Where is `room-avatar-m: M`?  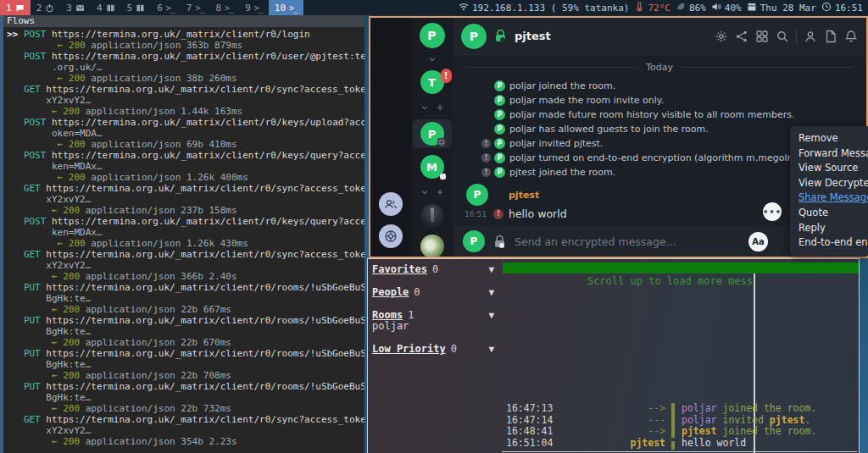
room-avatar-m: M is located at coordinates (432, 167).